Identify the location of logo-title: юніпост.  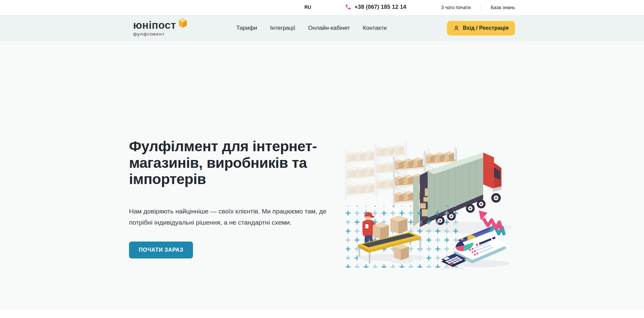
(154, 25).